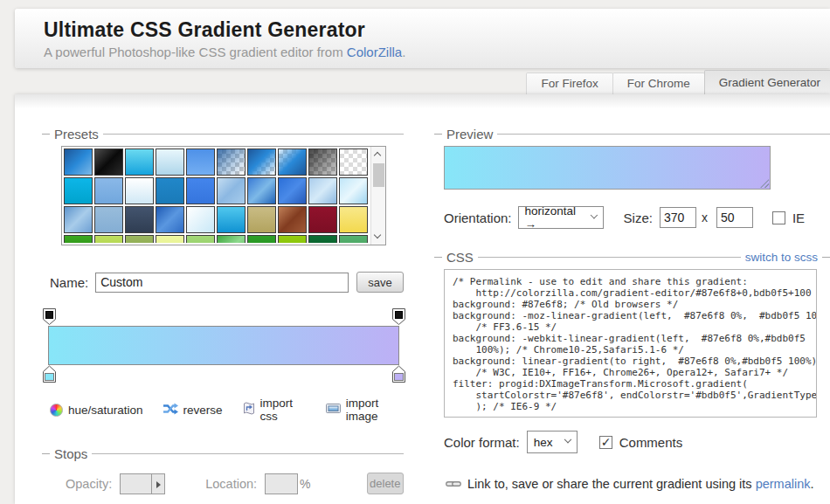 The image size is (830, 504). Describe the element at coordinates (49, 316) in the screenshot. I see `opacity-stop-left` at that location.